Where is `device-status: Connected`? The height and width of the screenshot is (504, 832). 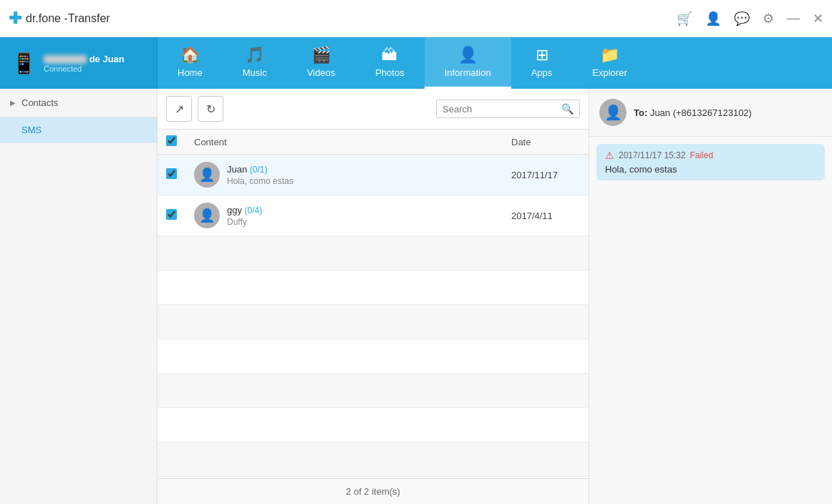 device-status: Connected is located at coordinates (84, 69).